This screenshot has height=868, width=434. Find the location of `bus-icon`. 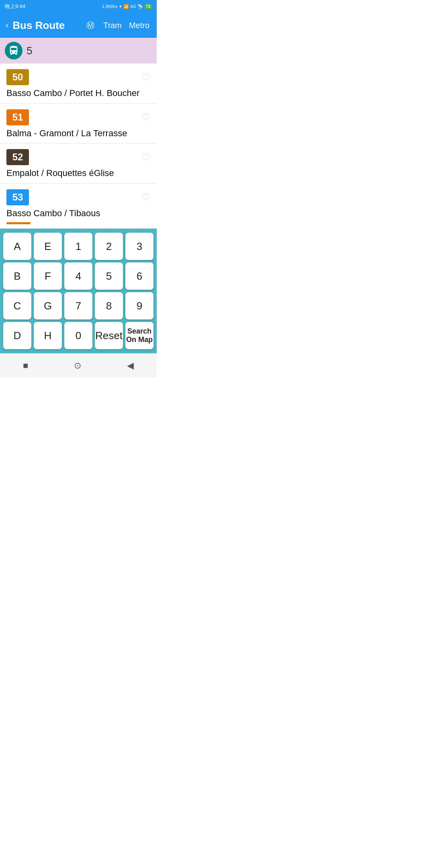

bus-icon is located at coordinates (14, 51).